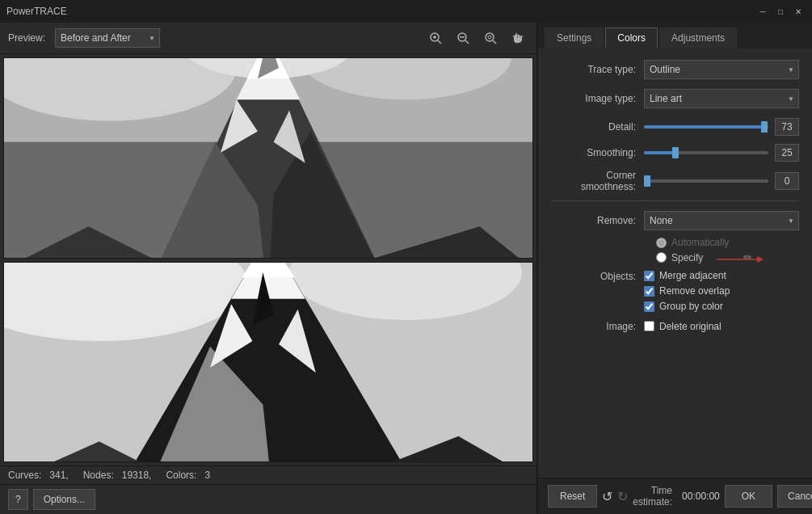 This screenshot has width=812, height=514. What do you see at coordinates (268, 475) in the screenshot?
I see `status-bar: Curves: 341, Nodes: 19318, Colors: 3` at bounding box center [268, 475].